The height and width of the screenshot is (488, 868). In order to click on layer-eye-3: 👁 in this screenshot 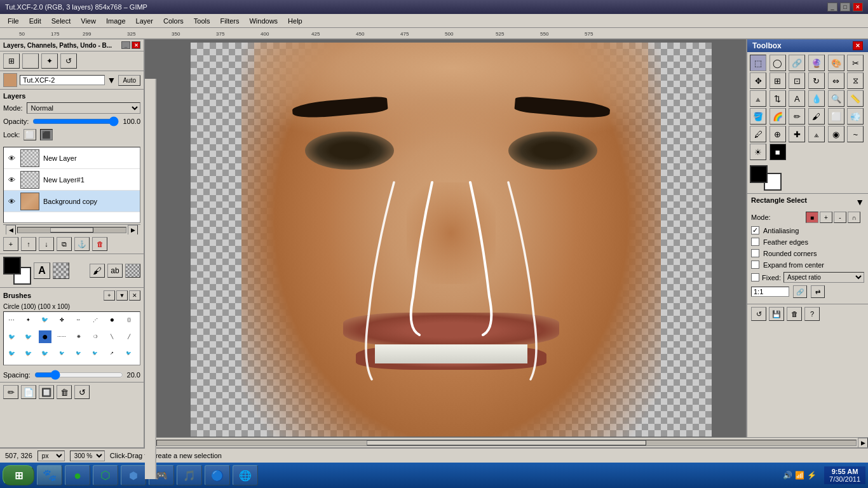, I will do `click(11, 201)`.